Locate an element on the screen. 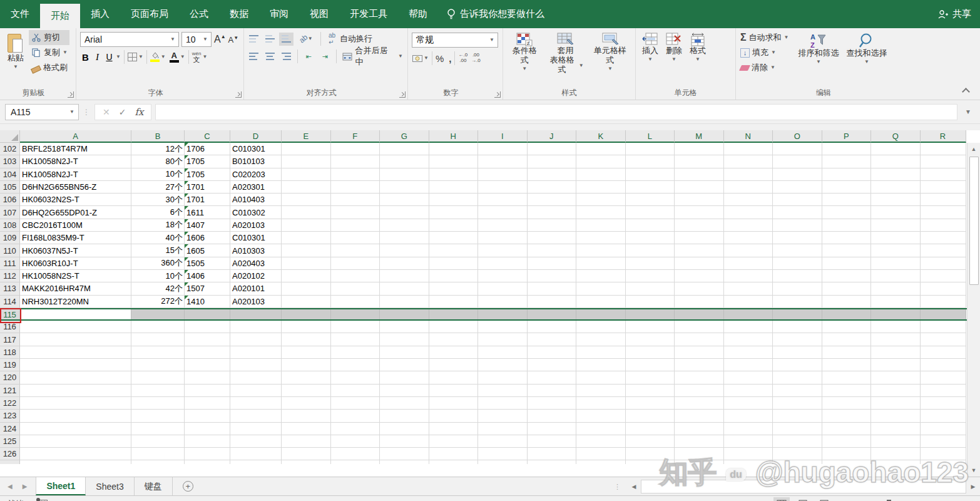  cell-K111 is located at coordinates (601, 264).